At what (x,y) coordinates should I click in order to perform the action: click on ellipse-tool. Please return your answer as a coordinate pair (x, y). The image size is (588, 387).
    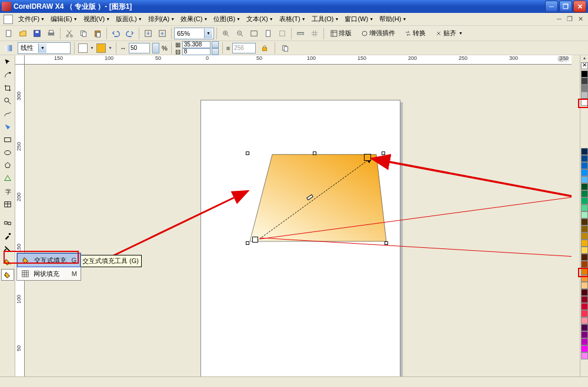
    Looking at the image, I should click on (8, 153).